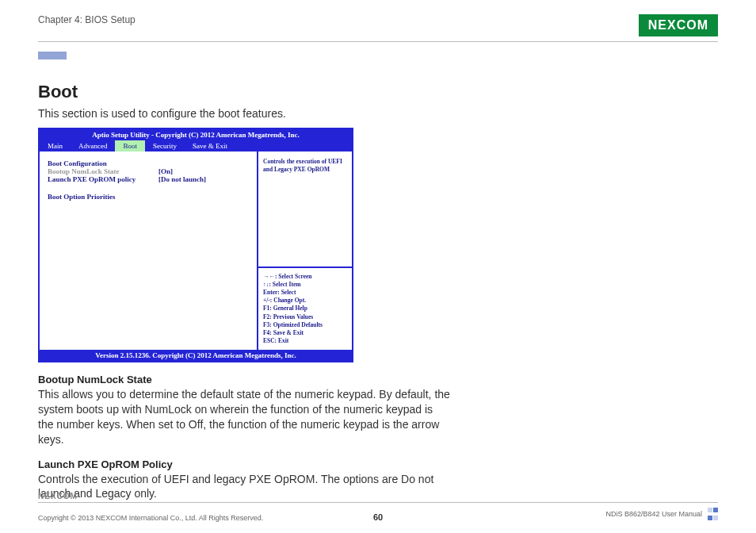 The height and width of the screenshot is (533, 756). What do you see at coordinates (149, 251) in the screenshot?
I see `bios-left-panel: Boot Configuration Bootup NumLock State …` at bounding box center [149, 251].